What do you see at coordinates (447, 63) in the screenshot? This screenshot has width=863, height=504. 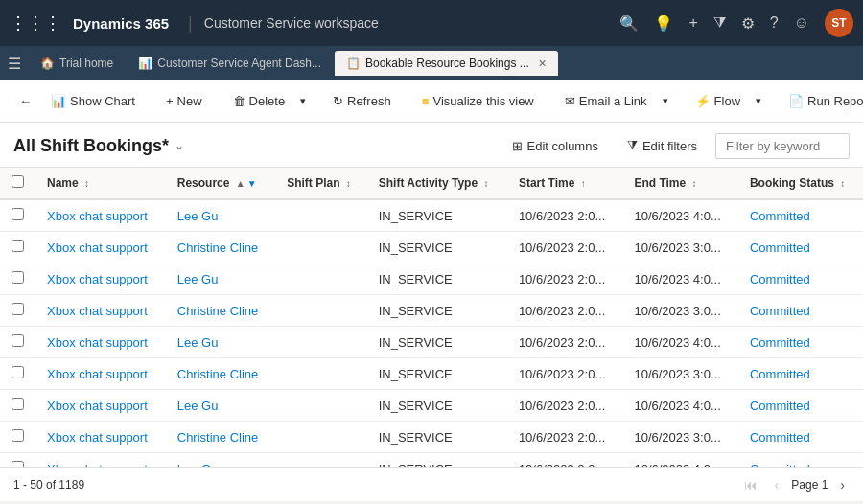 I see `tab-bookable-resource: 📋 Bookable Resource Bookings ... ✕` at bounding box center [447, 63].